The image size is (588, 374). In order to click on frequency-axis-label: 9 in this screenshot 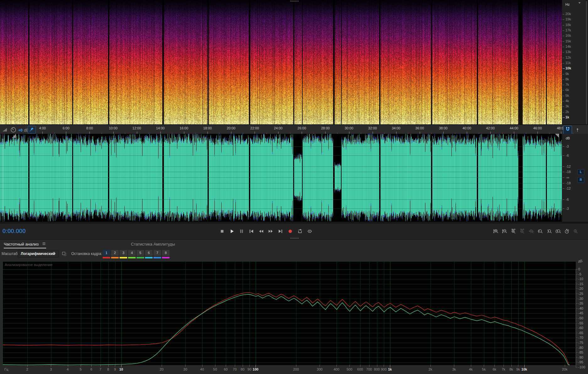, I will do `click(115, 369)`.